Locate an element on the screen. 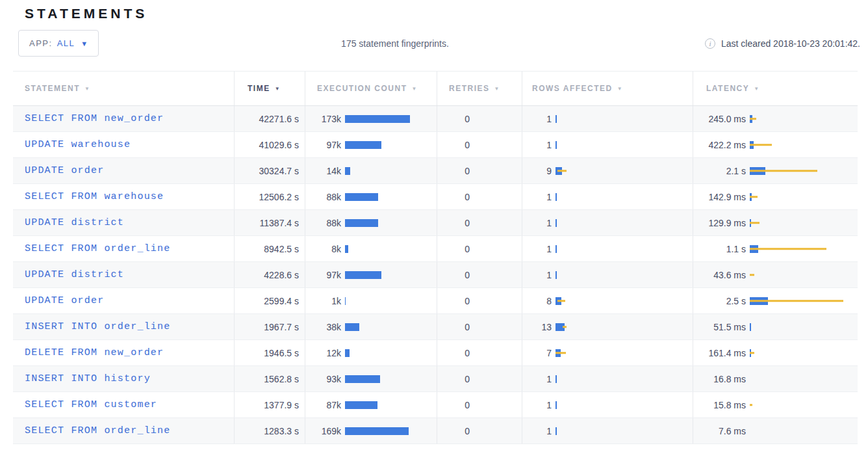  time-cell: 11387.4 s is located at coordinates (269, 222).